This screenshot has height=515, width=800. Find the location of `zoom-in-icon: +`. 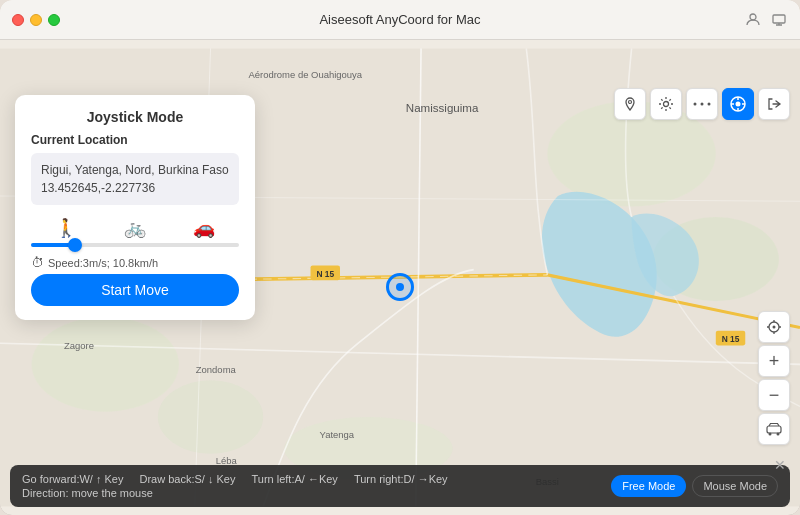

zoom-in-icon: + is located at coordinates (774, 361).